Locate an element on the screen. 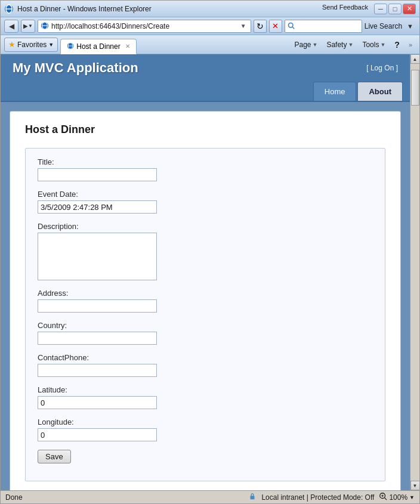 The image size is (420, 504). favorites-dropdown-icon: ▼ is located at coordinates (51, 45).